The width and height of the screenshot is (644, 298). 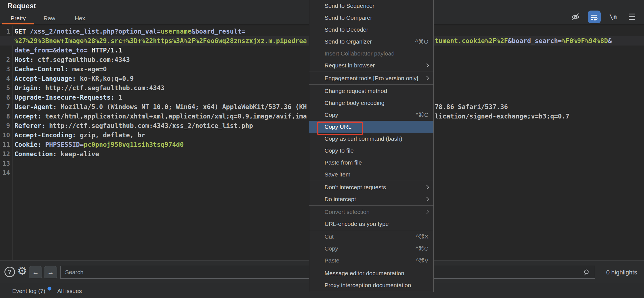 What do you see at coordinates (49, 18) in the screenshot?
I see `view-tabs: PrettyRawHex` at bounding box center [49, 18].